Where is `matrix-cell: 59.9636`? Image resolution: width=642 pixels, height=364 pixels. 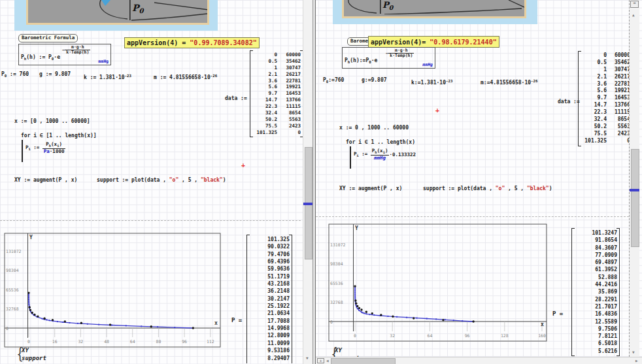
matrix-cell: 59.9636 is located at coordinates (269, 269).